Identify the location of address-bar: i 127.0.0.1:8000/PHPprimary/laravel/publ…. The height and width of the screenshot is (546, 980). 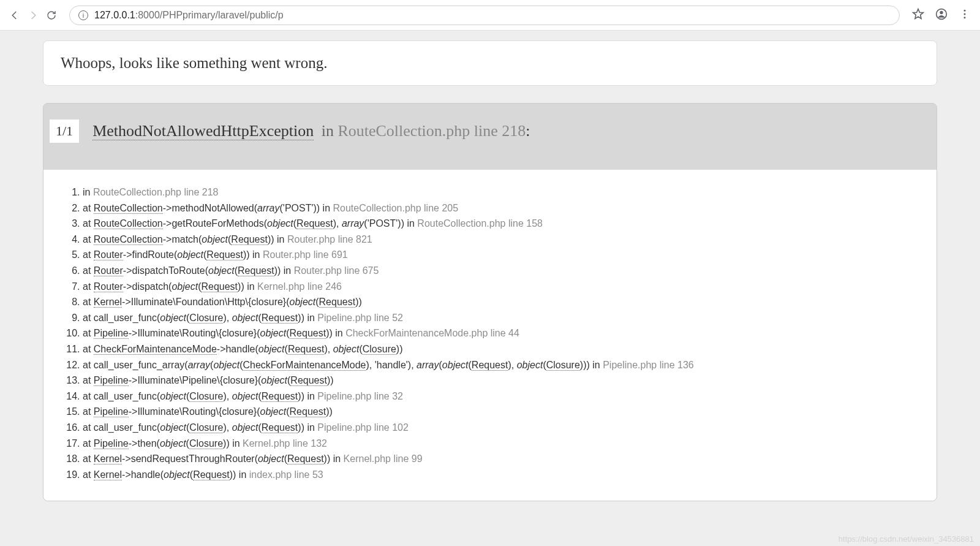
(484, 15).